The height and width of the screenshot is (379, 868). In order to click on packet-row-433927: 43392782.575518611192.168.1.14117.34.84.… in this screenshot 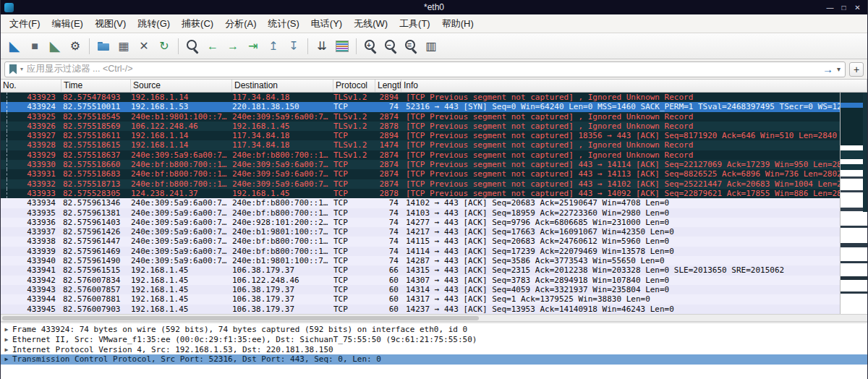, I will do `click(434, 136)`.